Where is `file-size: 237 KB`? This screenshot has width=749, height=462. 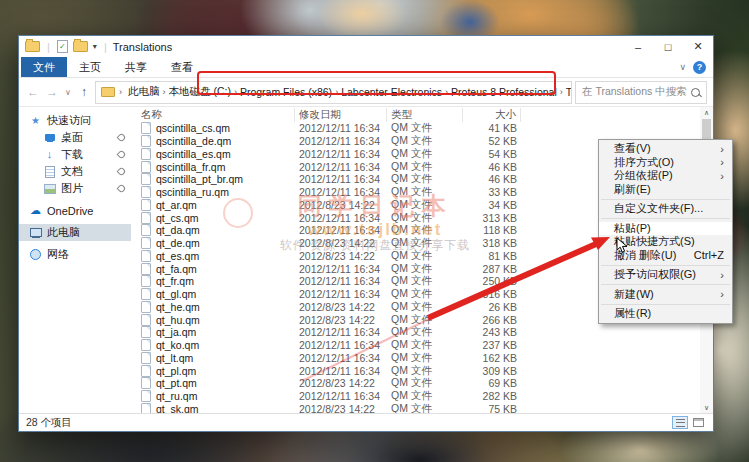 file-size: 237 KB is located at coordinates (492, 345).